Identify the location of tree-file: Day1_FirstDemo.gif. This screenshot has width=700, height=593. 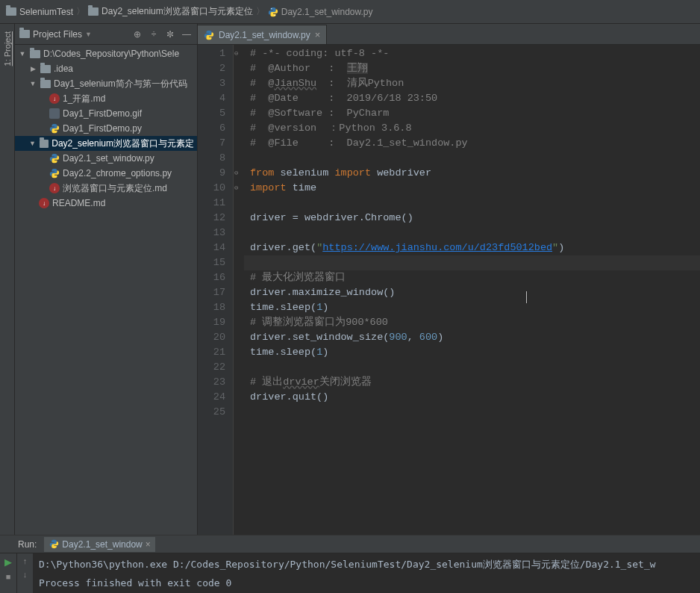
(106, 114).